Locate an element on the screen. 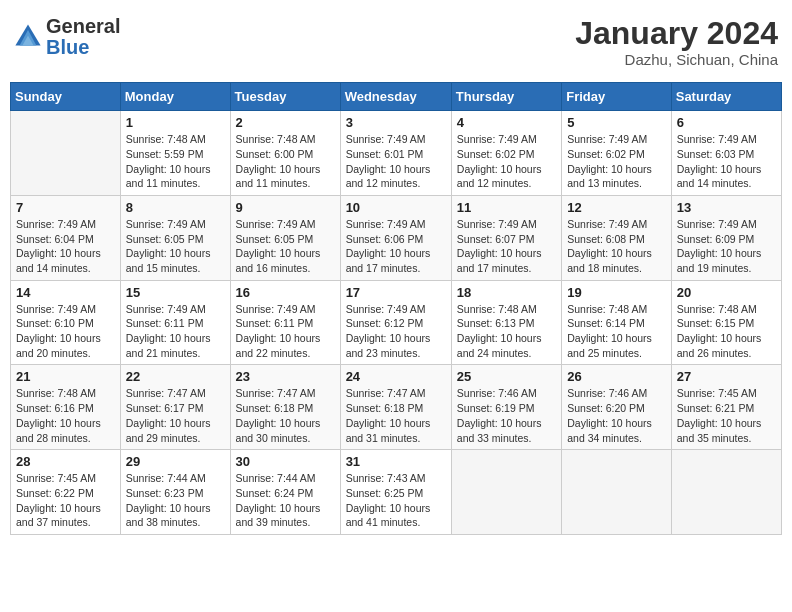 This screenshot has height=612, width=792. day-cell: 12Sunrise: 7:49 AM Sunset: 6:08 PM Dayli… is located at coordinates (617, 238).